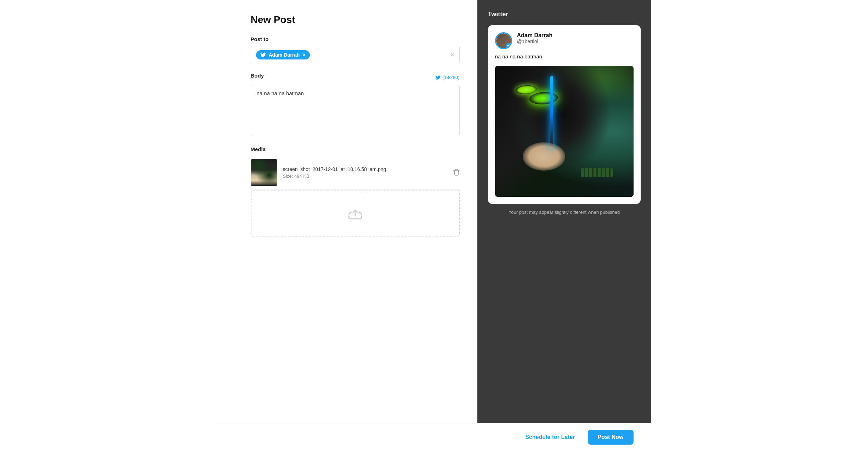 The height and width of the screenshot is (451, 868). What do you see at coordinates (365, 173) in the screenshot?
I see `media-info: screen_shot_2017-12-01_at_10.16.58_am.pn…` at bounding box center [365, 173].